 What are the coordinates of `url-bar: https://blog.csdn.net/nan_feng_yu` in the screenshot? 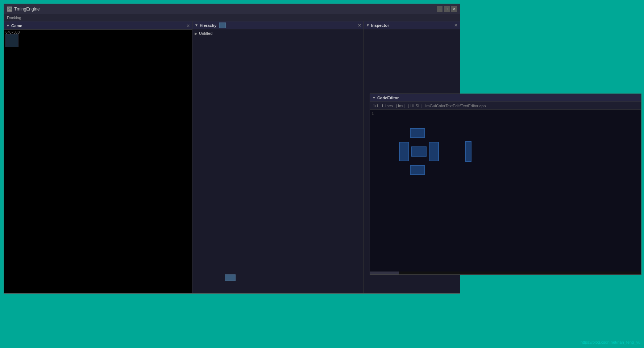 It's located at (610, 342).